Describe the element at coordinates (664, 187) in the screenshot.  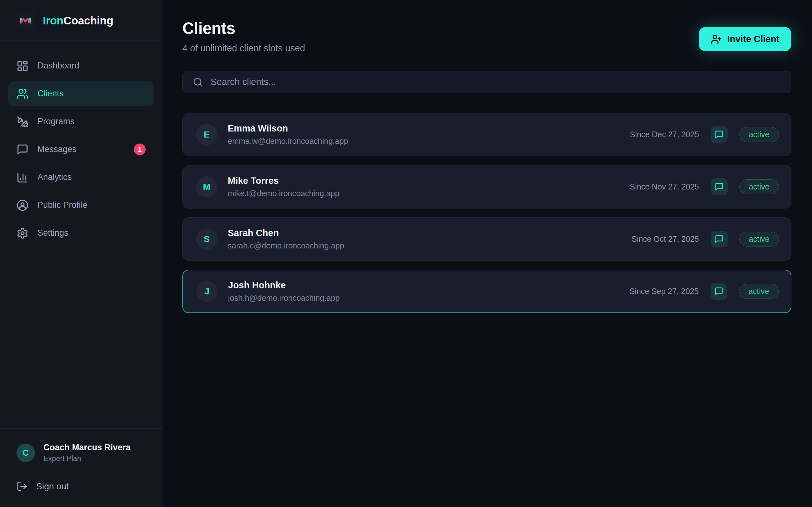
I see `client-since-date: Since Nov 27, 2025` at that location.